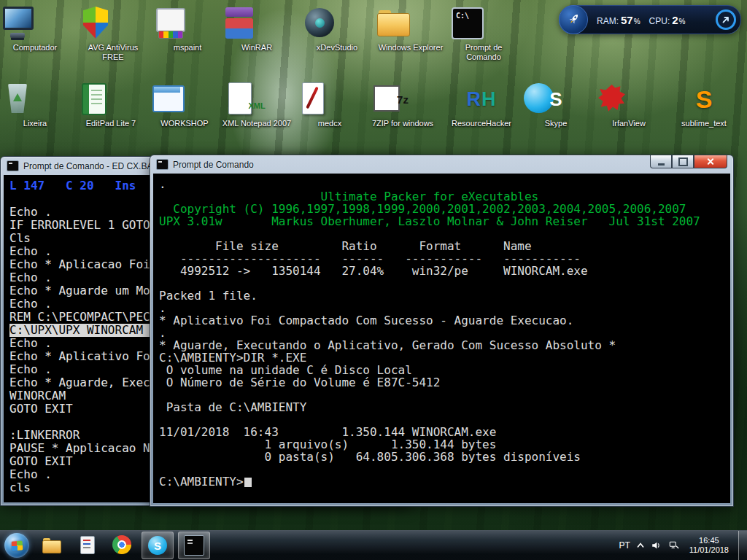  What do you see at coordinates (675, 20) in the screenshot?
I see `cpu-value: 2` at bounding box center [675, 20].